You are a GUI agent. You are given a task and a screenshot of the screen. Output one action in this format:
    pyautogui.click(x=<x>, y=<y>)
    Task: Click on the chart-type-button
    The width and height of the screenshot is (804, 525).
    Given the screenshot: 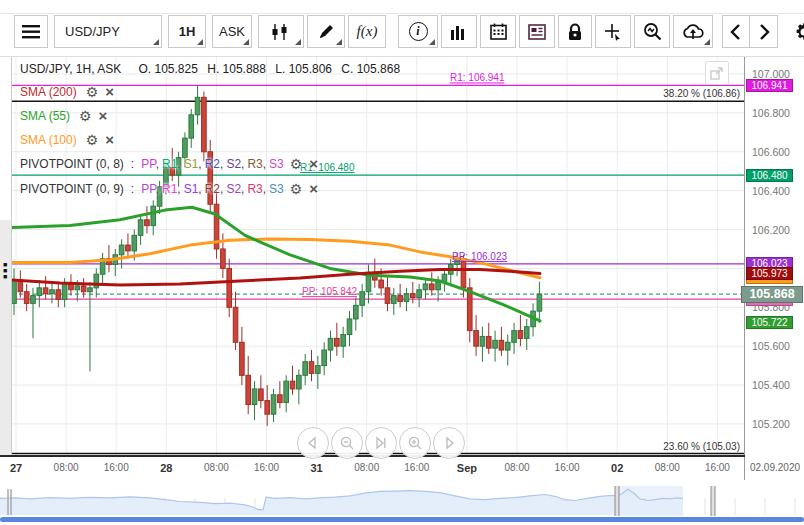 What is the action you would take?
    pyautogui.click(x=281, y=32)
    